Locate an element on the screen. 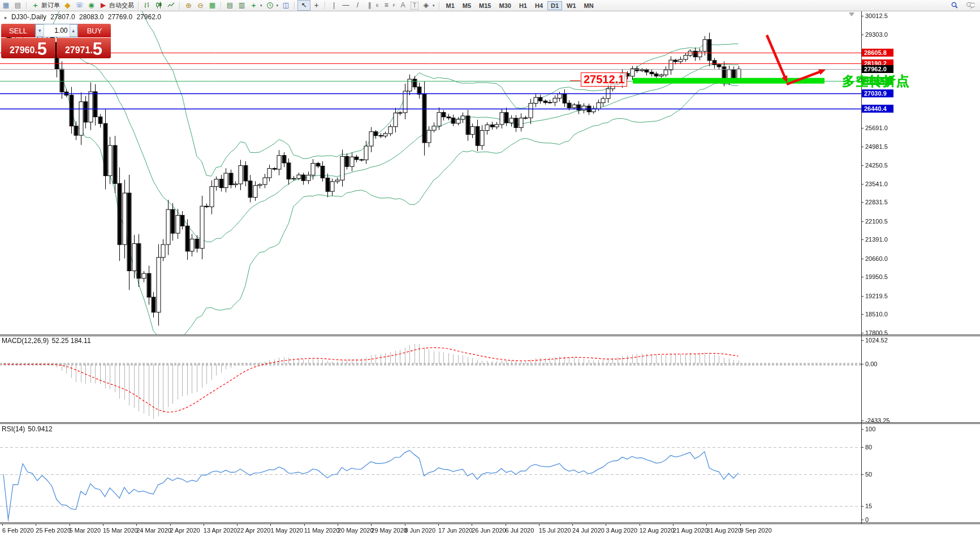  trendline-tool: / is located at coordinates (357, 6).